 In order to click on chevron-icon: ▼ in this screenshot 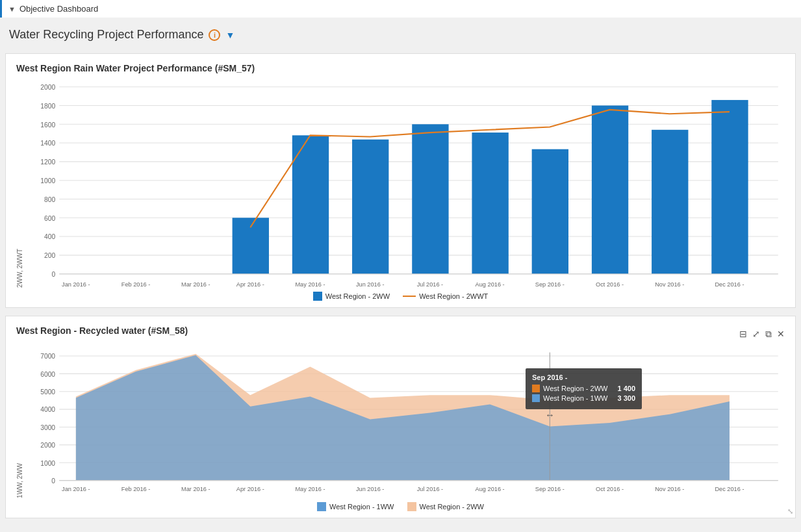, I will do `click(12, 9)`.